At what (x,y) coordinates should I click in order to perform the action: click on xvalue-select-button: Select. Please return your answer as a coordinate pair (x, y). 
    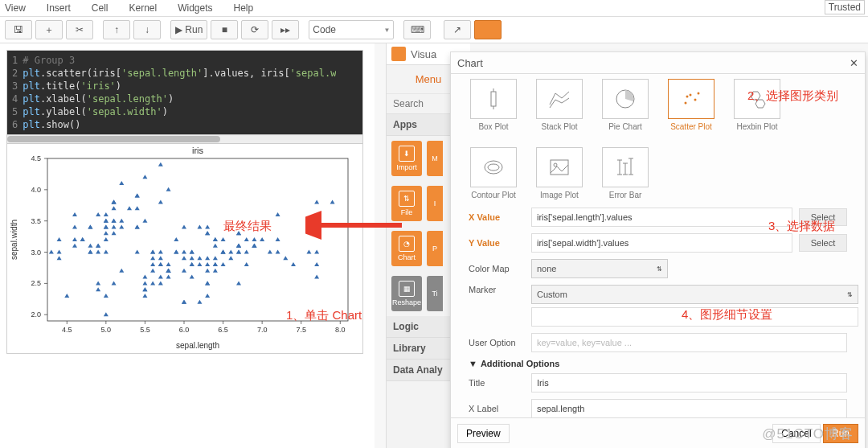
    Looking at the image, I should click on (823, 217).